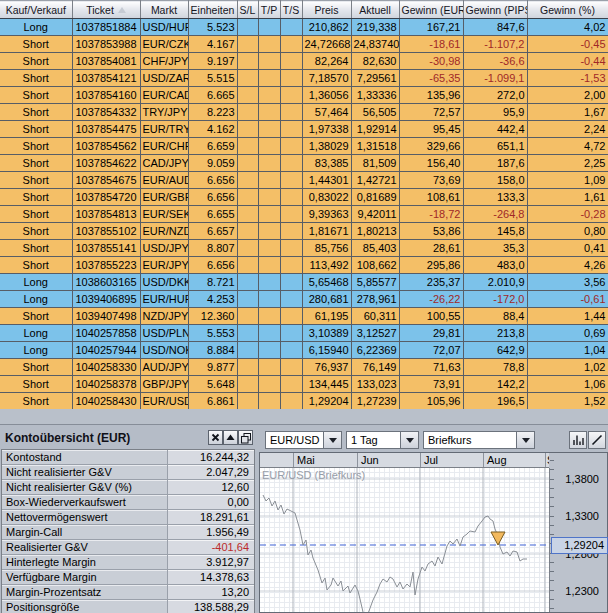  I want to click on cell-profit_pips: 133,3, so click(495, 198).